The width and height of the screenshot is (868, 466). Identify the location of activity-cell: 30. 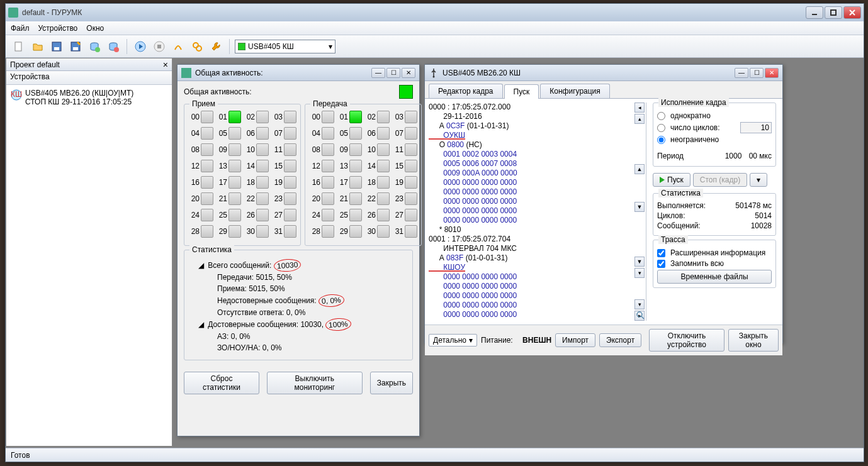
(256, 231).